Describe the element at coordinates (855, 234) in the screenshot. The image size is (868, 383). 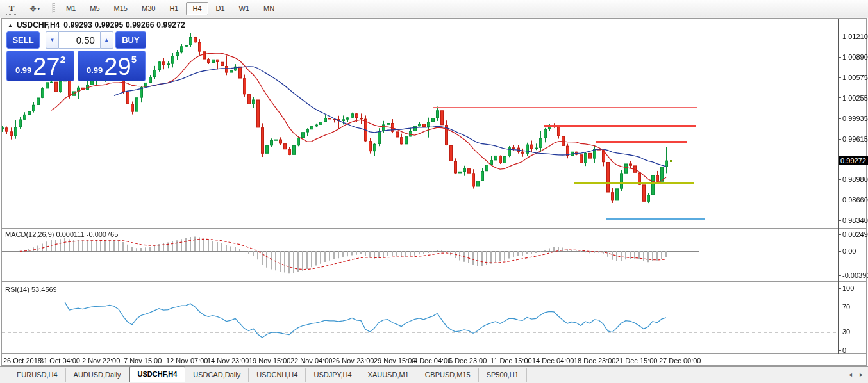
I see `indicator-axis-tick: 0.002492` at that location.